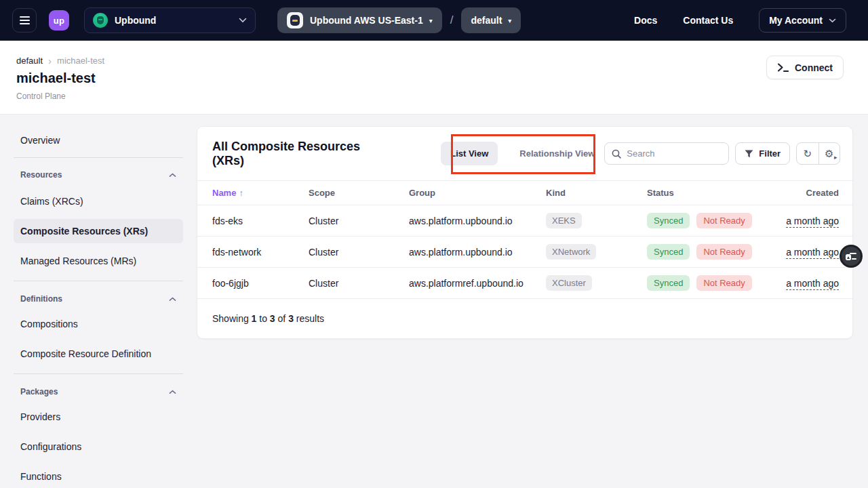  What do you see at coordinates (811, 192) in the screenshot?
I see `column-header-created: Created` at bounding box center [811, 192].